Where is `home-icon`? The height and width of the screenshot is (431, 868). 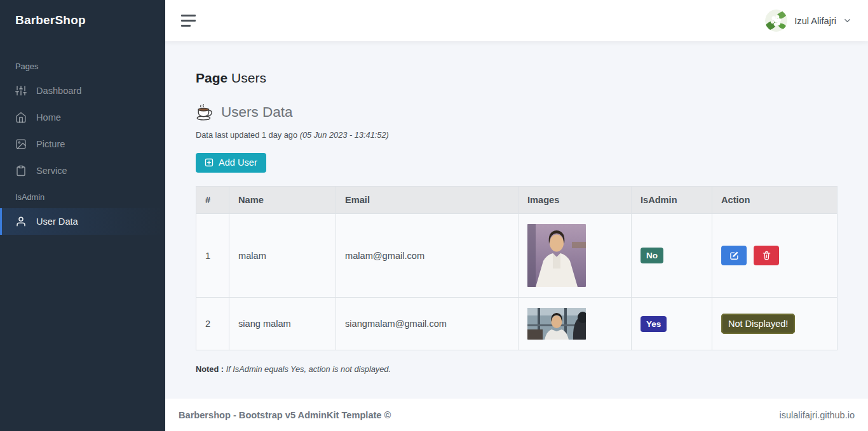
home-icon is located at coordinates (21, 117).